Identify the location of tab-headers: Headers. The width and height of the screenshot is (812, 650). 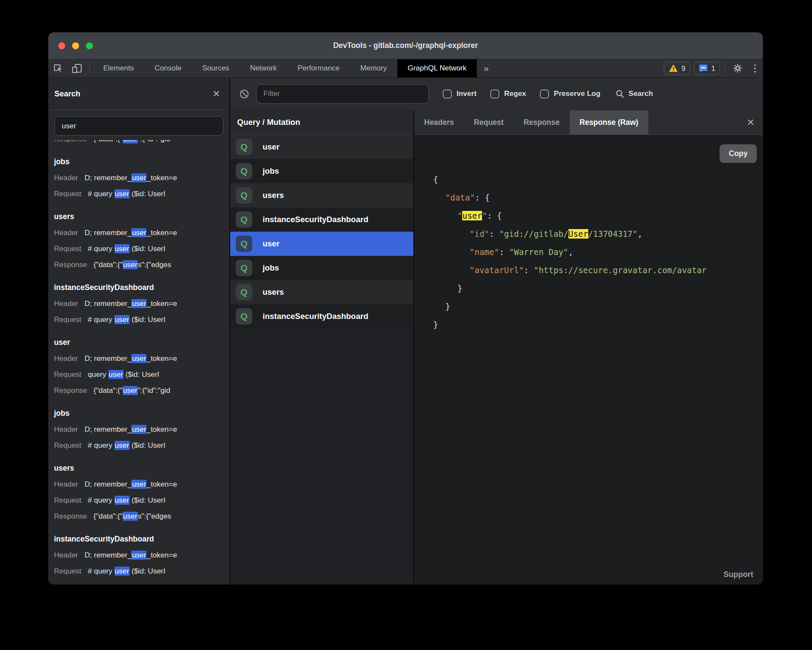
(439, 122).